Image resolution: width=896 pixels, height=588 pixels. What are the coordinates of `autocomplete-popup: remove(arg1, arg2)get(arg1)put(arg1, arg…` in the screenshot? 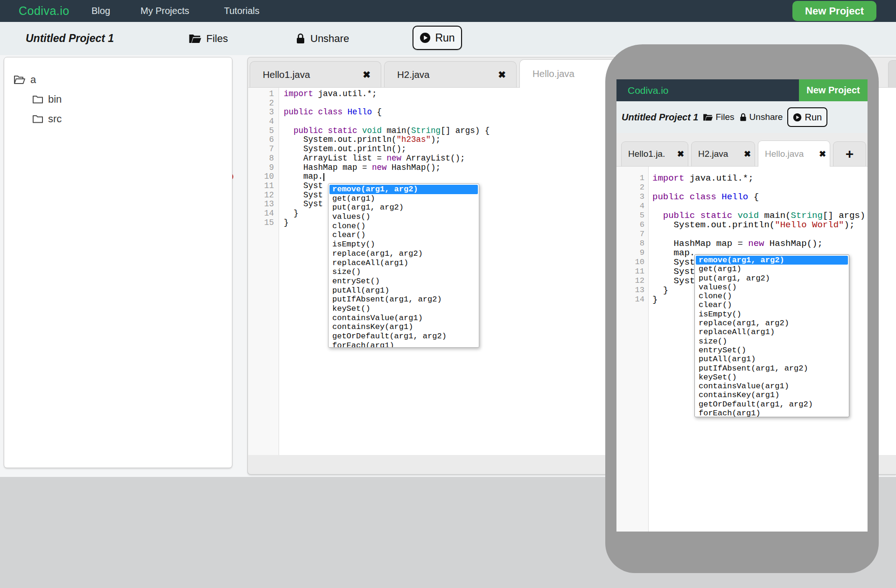 It's located at (404, 266).